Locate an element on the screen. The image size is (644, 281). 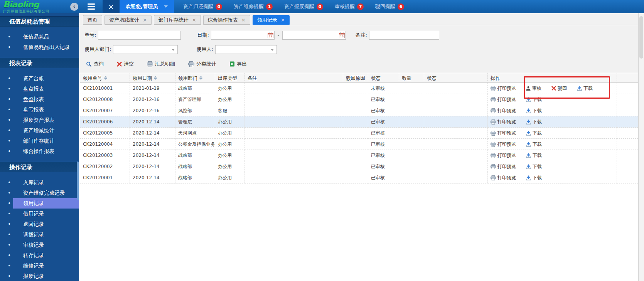
sidebar-item: • 退回记录 is located at coordinates (39, 224).